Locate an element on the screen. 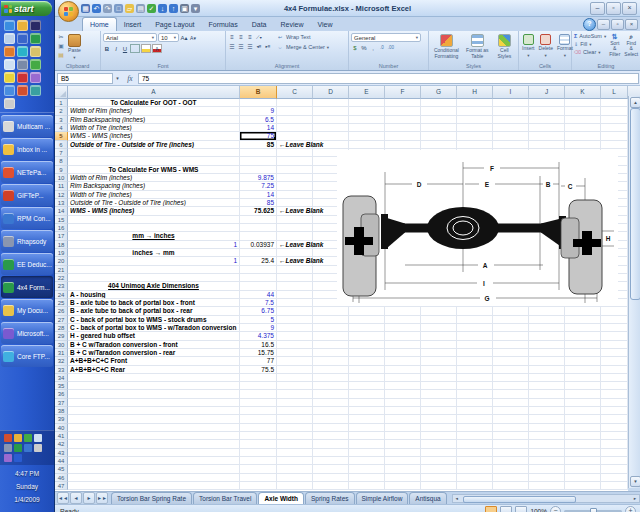 This screenshot has height=512, width=640. ribbon-tab-view: View is located at coordinates (324, 24).